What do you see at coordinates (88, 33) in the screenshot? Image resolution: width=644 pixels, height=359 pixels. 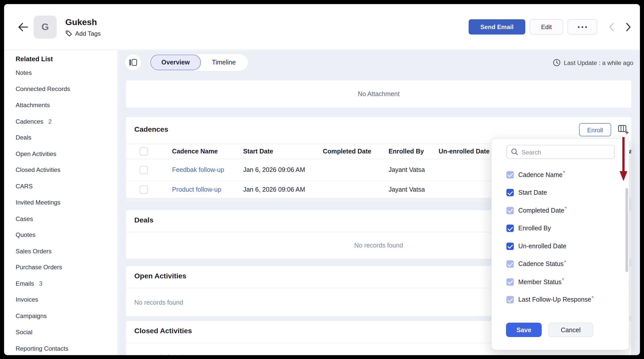 I see `add-tags-label: Add Tags` at bounding box center [88, 33].